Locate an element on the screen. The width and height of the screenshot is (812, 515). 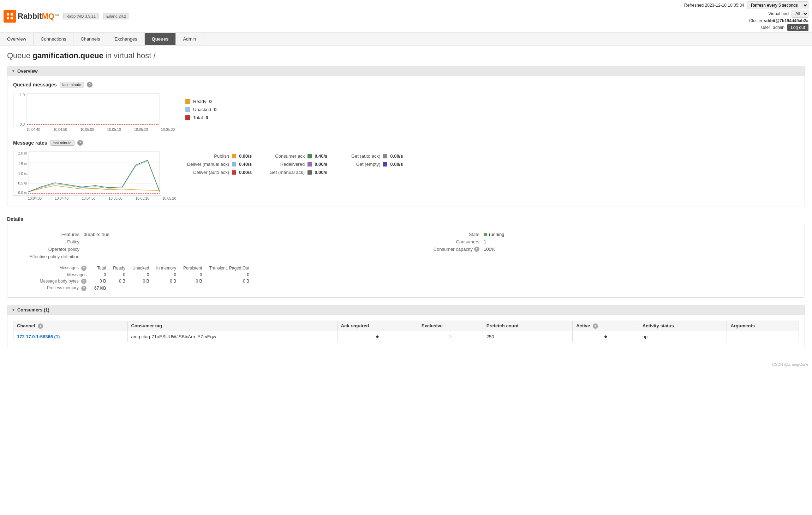
rate-publish-label: Publish is located at coordinates (208, 156).